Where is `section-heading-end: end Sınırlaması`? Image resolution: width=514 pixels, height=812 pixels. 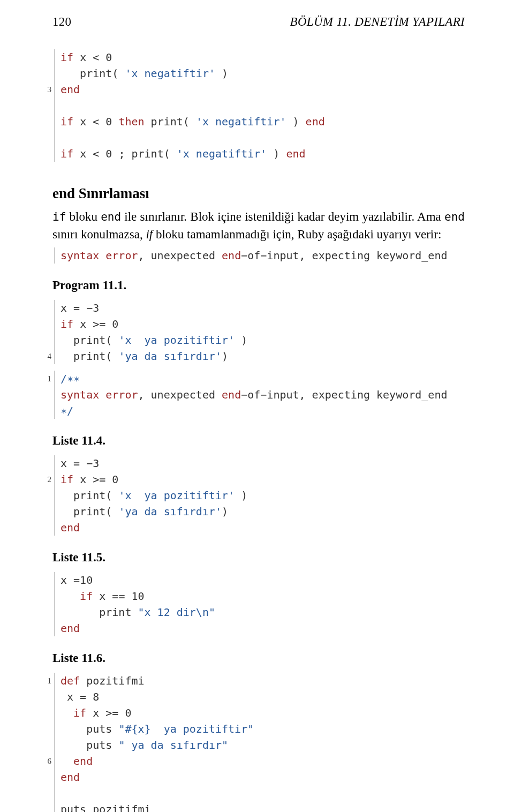 section-heading-end: end Sınırlaması is located at coordinates (259, 194).